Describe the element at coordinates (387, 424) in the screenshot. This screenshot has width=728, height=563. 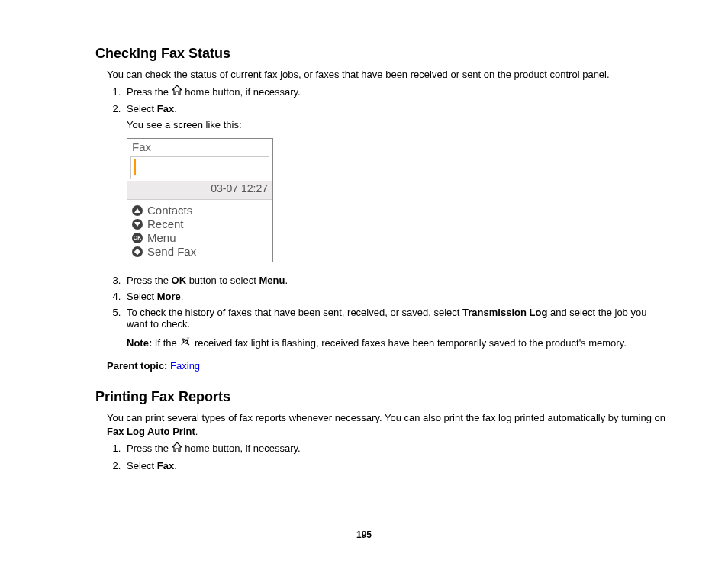
I see `intro-text-2: You can print several types of fax repor…` at that location.